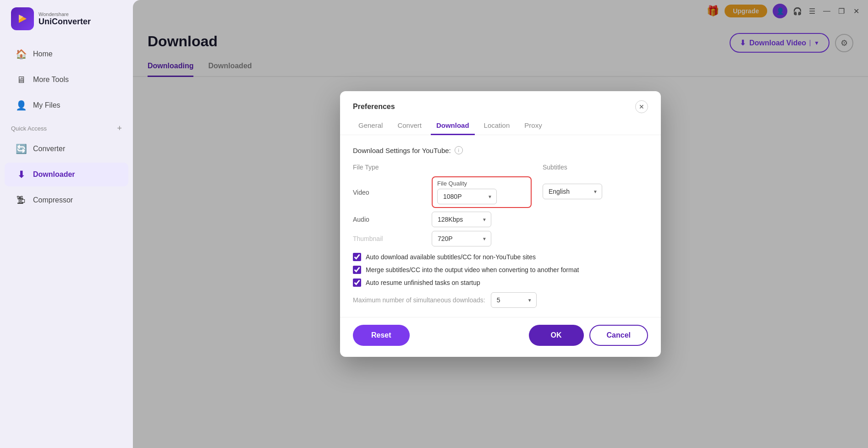  Describe the element at coordinates (65, 22) in the screenshot. I see `product-name: UniConverter` at that location.